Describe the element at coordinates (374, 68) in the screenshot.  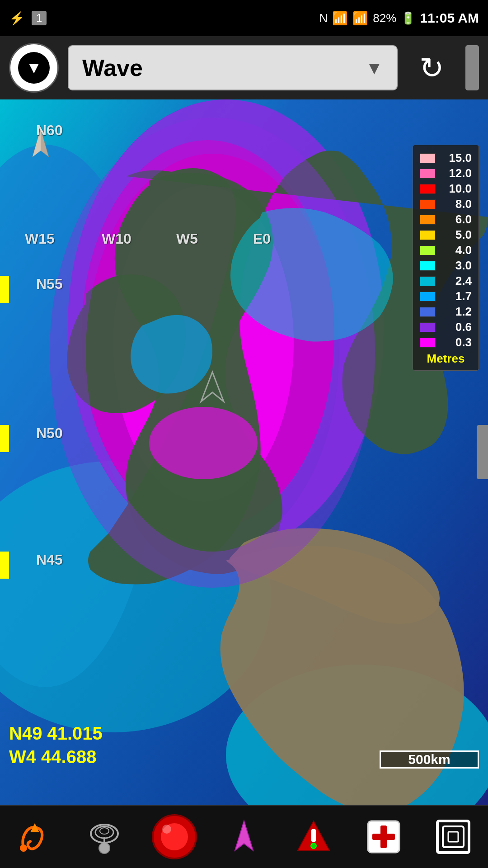
I see `dropdown-arrow-icon: ▼` at that location.